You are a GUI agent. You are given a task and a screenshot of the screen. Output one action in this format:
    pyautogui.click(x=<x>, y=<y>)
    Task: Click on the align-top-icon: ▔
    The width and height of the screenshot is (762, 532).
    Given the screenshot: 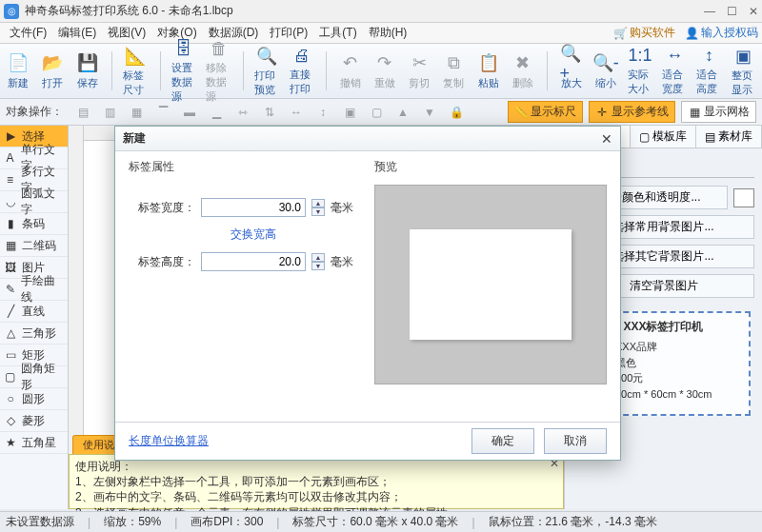 What is the action you would take?
    pyautogui.click(x=163, y=112)
    